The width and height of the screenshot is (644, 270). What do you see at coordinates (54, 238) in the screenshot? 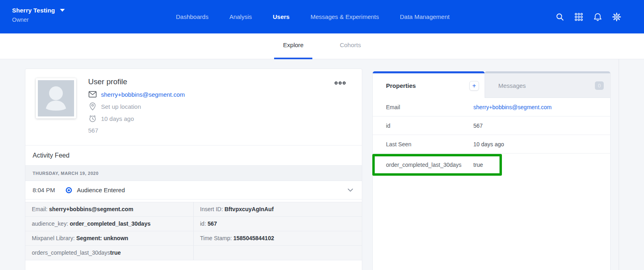
I see `detail-label: Mixpanel Library:` at bounding box center [54, 238].